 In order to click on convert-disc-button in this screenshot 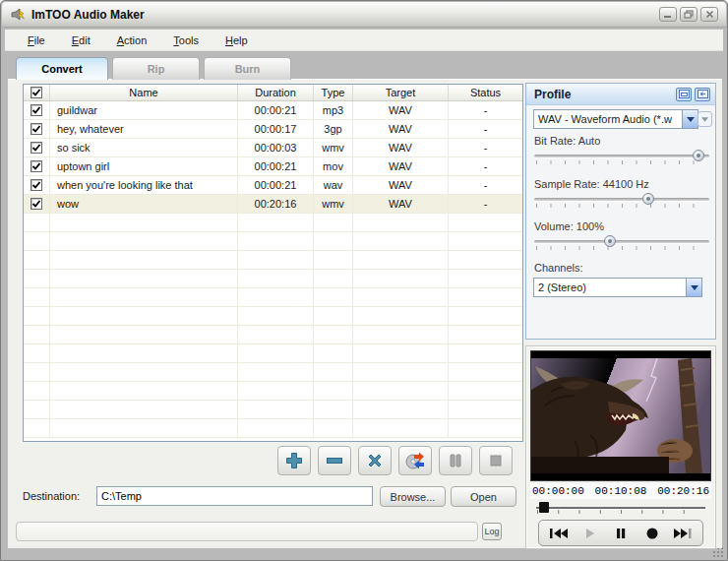, I will do `click(415, 461)`.